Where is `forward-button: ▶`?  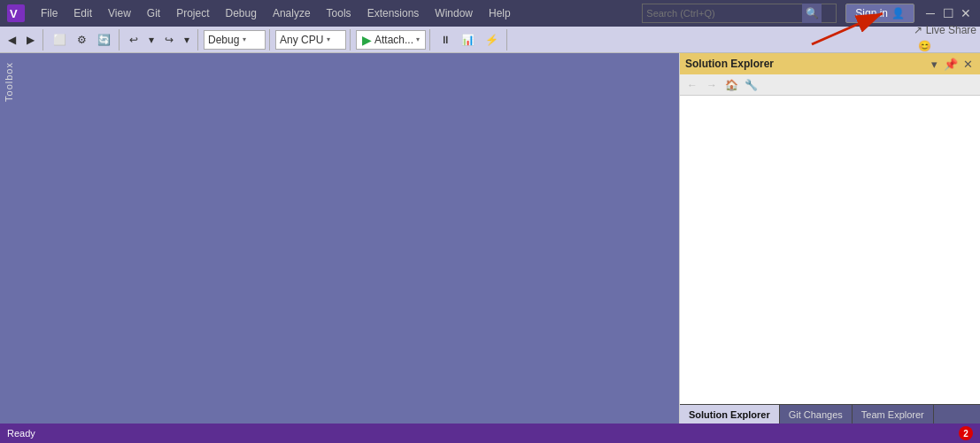
forward-button: ▶ is located at coordinates (30, 40).